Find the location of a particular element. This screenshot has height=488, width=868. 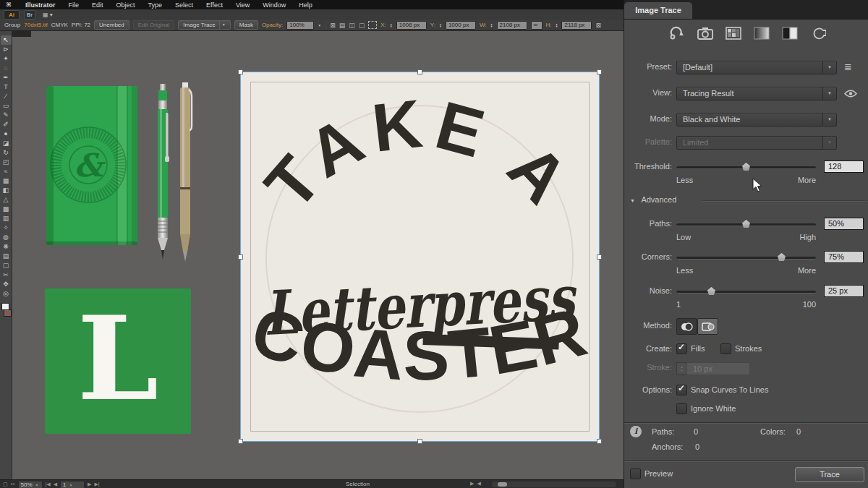

constrain-proportions-icon: ∞ is located at coordinates (537, 25).